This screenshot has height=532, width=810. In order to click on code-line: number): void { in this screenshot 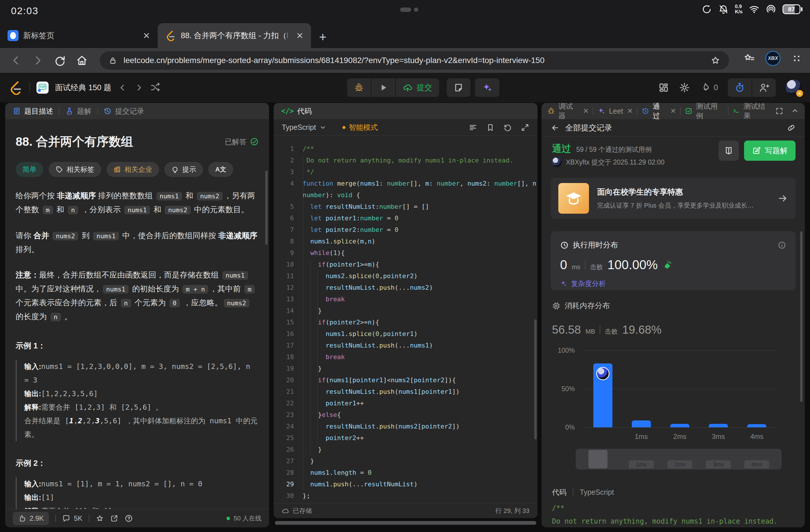, I will do `click(406, 195)`.